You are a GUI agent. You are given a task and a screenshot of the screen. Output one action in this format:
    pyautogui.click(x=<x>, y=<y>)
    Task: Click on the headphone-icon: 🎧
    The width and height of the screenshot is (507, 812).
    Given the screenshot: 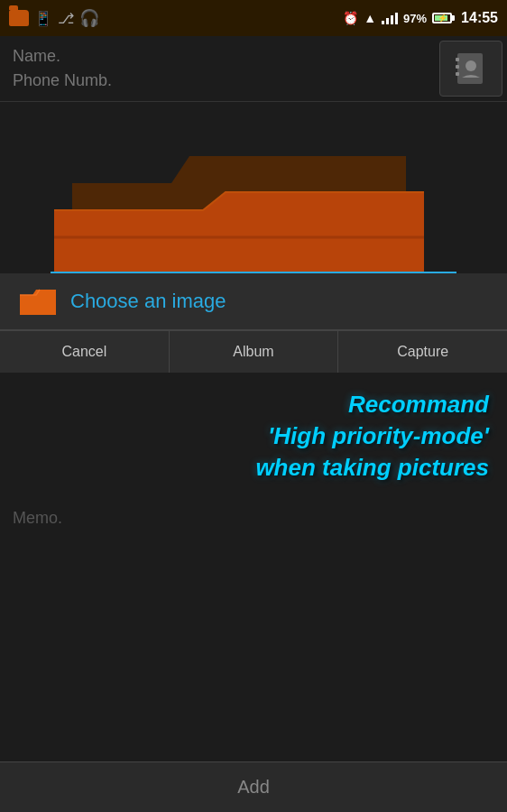 What is the action you would take?
    pyautogui.click(x=89, y=18)
    